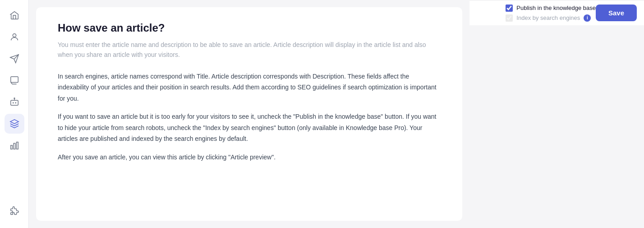 This screenshot has width=644, height=228. Describe the element at coordinates (557, 13) in the screenshot. I see `footer-bar: Publish in the knowledge base Index by s…` at that location.